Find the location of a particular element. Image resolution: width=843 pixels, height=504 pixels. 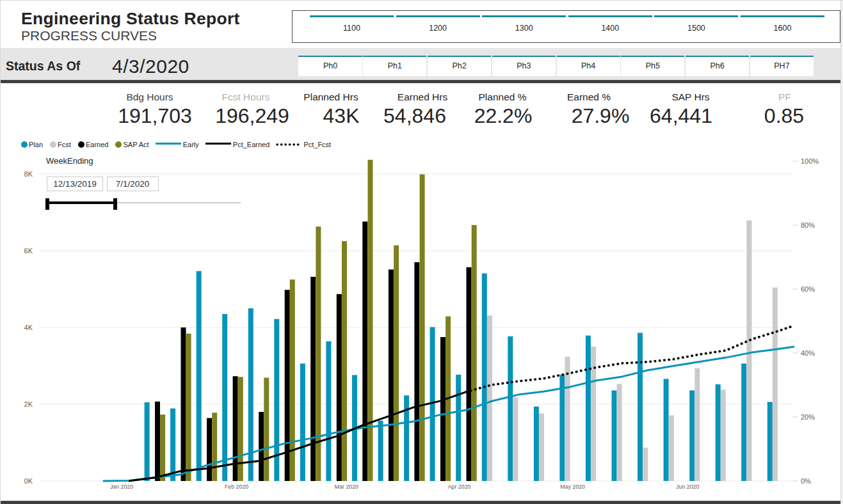

svg-text: Jan 2020 is located at coordinates (122, 487).